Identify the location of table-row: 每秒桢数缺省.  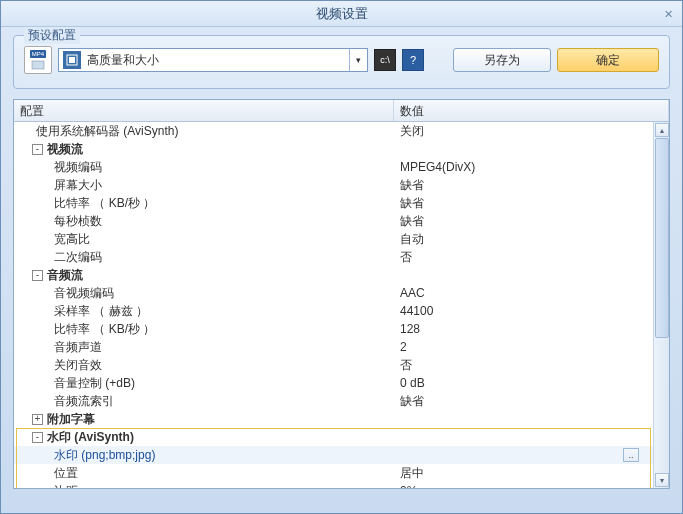
(334, 221).